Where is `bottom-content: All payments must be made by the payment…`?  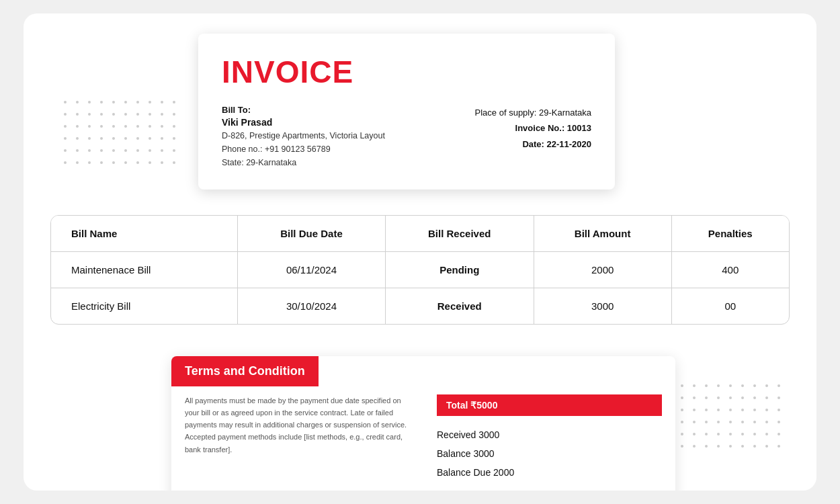 bottom-content: All payments must be made by the payment… is located at coordinates (423, 438).